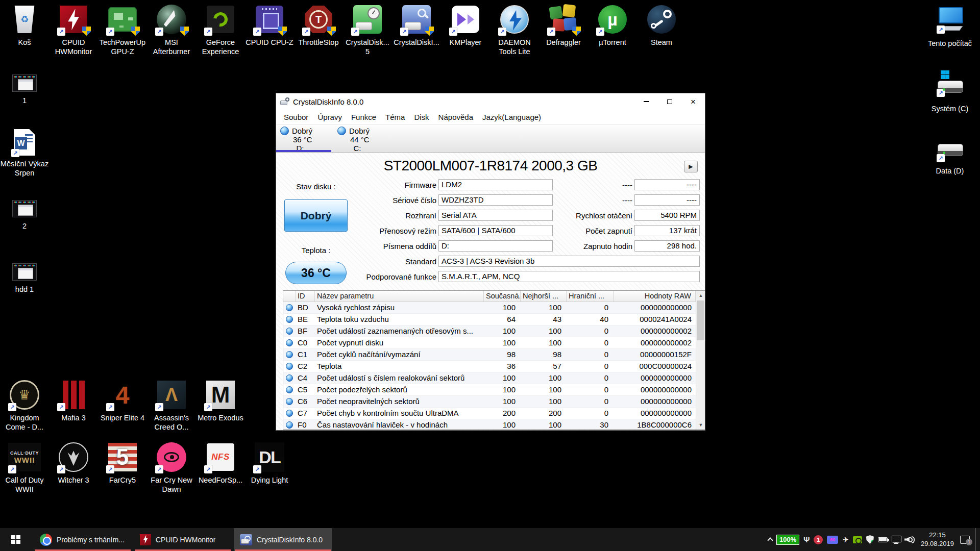  What do you see at coordinates (74, 30) in the screenshot?
I see `desktop-icon-hwmonitor: ↗ CPUID HWMonitor` at bounding box center [74, 30].